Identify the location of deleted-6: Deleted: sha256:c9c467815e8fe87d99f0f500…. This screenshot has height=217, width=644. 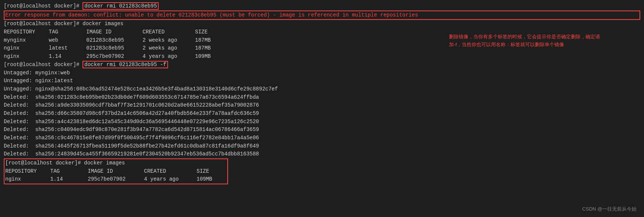
(322, 138).